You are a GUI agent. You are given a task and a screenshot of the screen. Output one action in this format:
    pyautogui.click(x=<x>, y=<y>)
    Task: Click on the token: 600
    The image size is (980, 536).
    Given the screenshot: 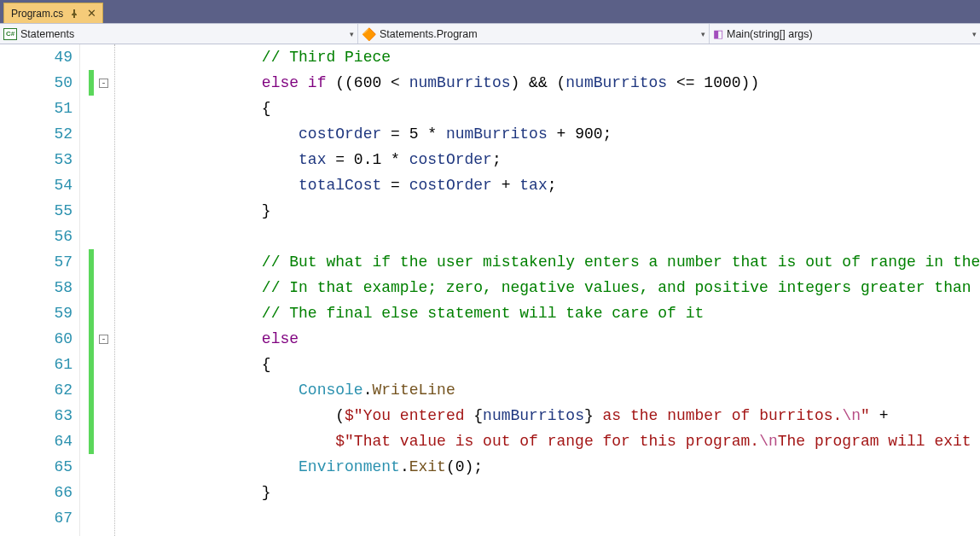 What is the action you would take?
    pyautogui.click(x=368, y=83)
    